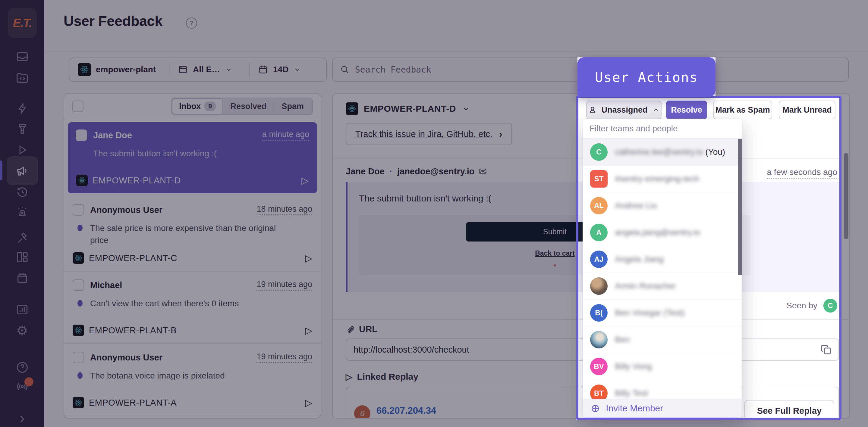 This screenshot has width=868, height=427. Describe the element at coordinates (595, 408) in the screenshot. I see `plus-circle-icon: ⊕` at that location.